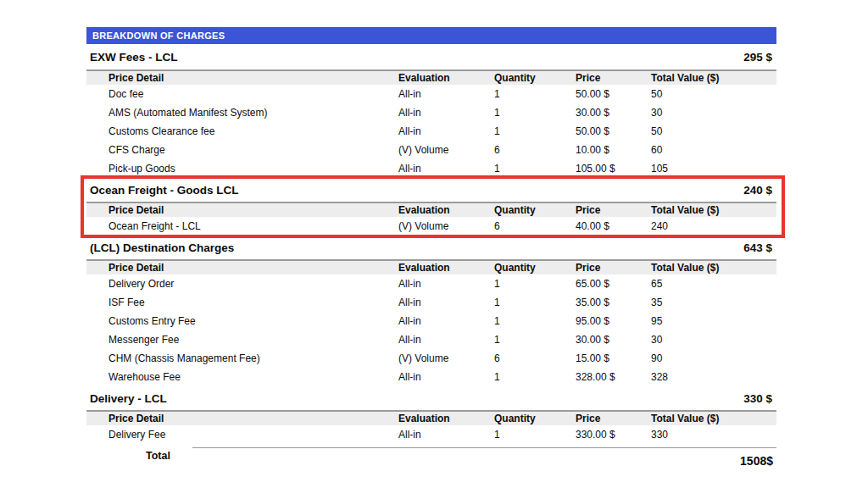 This screenshot has height=488, width=868. What do you see at coordinates (614, 302) in the screenshot?
I see `cell-price: 35.00 $` at bounding box center [614, 302].